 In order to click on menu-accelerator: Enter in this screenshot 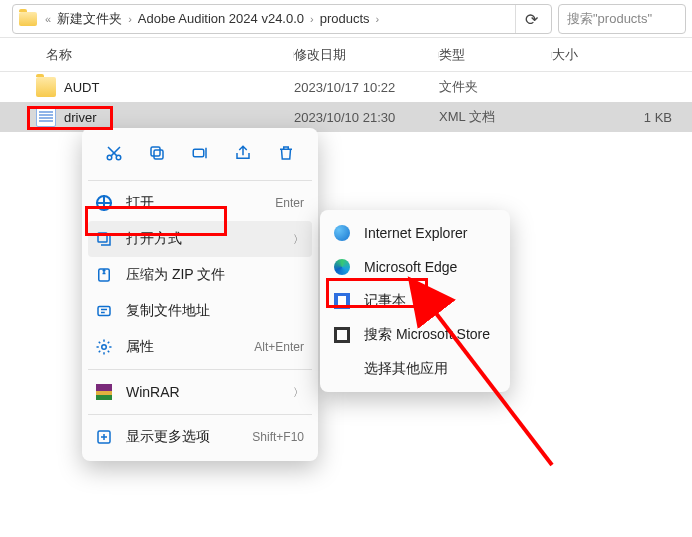, I will do `click(290, 203)`.